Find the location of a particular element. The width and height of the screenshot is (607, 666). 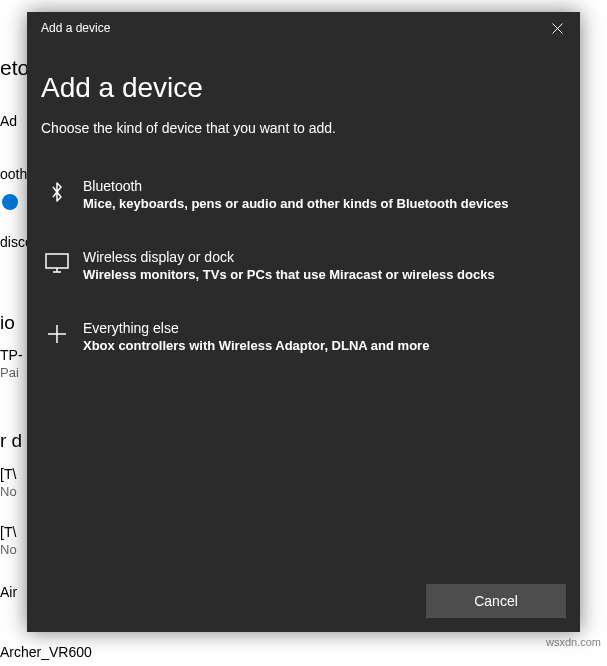

option-everything-else-title: Everything else is located at coordinates (322, 328).